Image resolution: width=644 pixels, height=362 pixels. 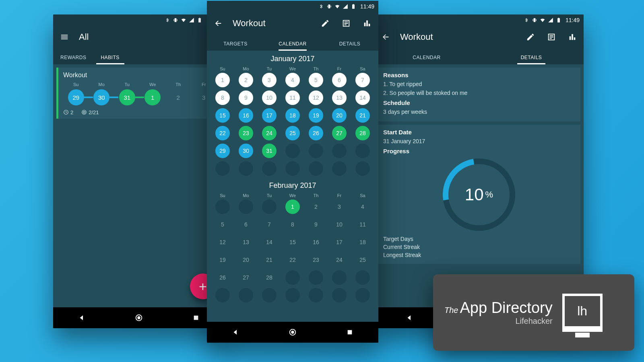 I want to click on cal-day: 31, so click(x=269, y=151).